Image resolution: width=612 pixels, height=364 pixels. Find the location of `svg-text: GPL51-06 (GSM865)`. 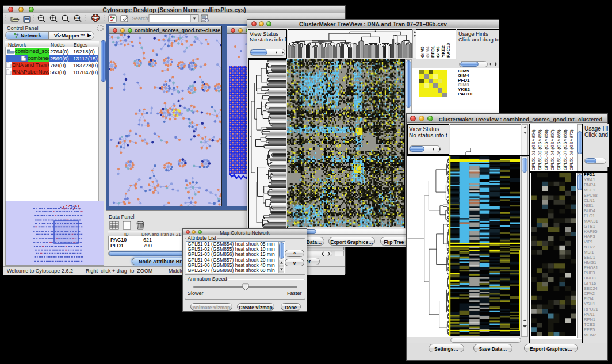

svg-text: GPL51-06 (GSM865) is located at coordinates (559, 150).